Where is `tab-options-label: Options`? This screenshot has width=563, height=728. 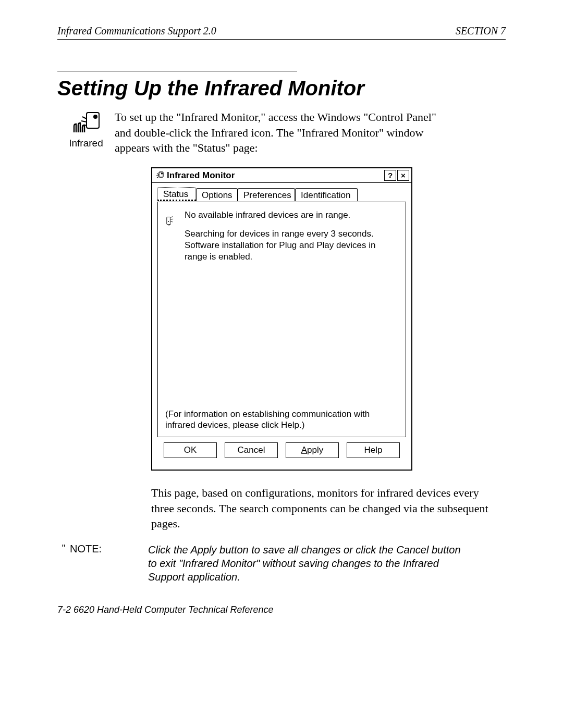 tab-options-label: Options is located at coordinates (217, 195).